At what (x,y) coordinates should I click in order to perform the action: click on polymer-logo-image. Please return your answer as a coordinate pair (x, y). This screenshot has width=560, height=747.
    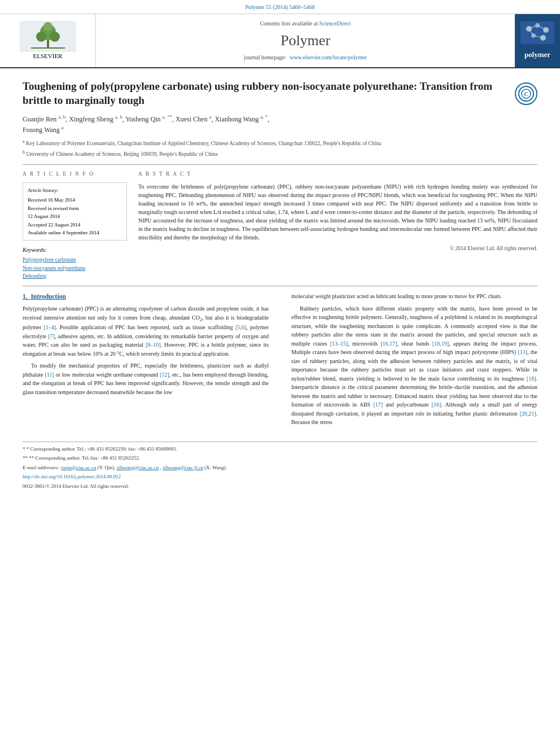
    Looking at the image, I should click on (537, 33).